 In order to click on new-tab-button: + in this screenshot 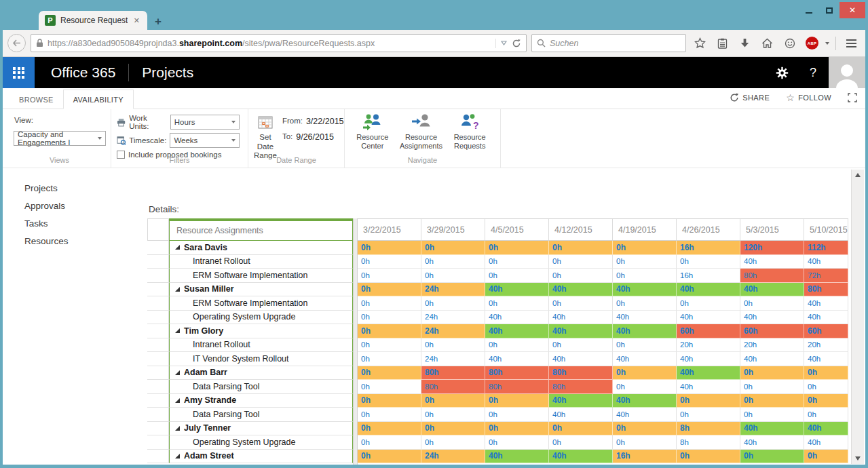, I will do `click(158, 22)`.